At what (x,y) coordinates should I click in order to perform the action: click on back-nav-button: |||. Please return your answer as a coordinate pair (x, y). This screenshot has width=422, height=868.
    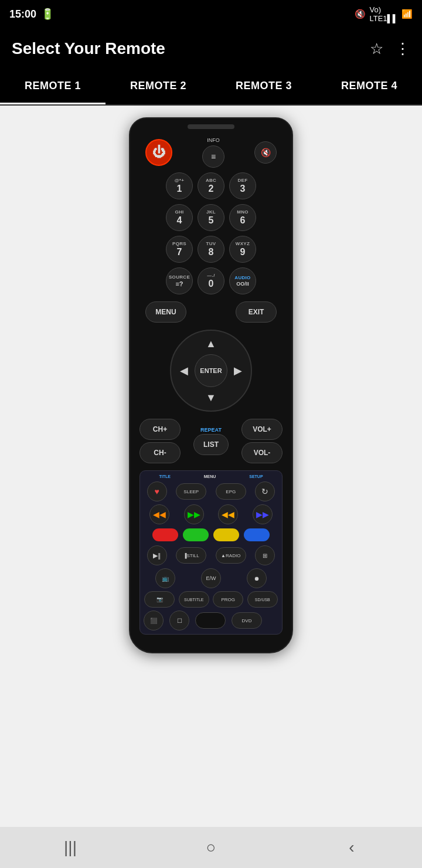
    Looking at the image, I should click on (70, 847).